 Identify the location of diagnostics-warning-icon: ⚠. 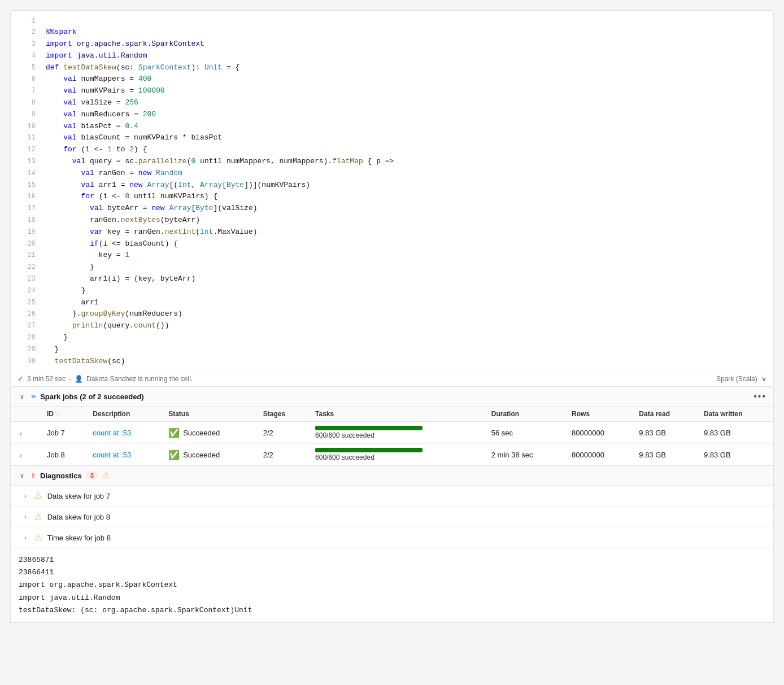
(106, 475).